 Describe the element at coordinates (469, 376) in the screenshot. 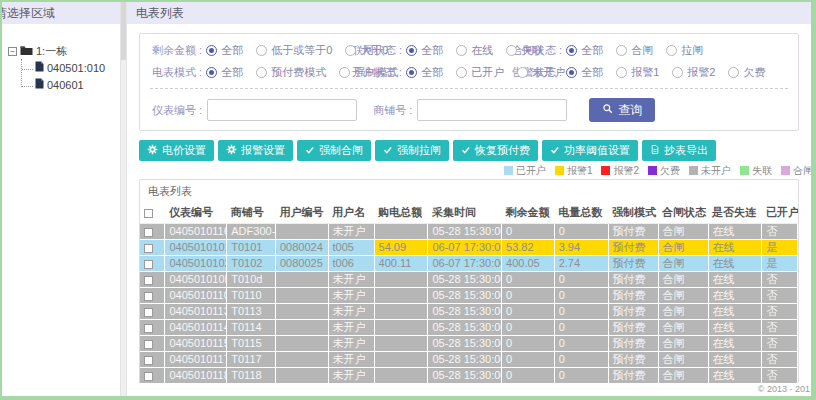

I see `table-row: 0405010118T0118未开户05-28 15:30:0000预付费合闸在…` at that location.